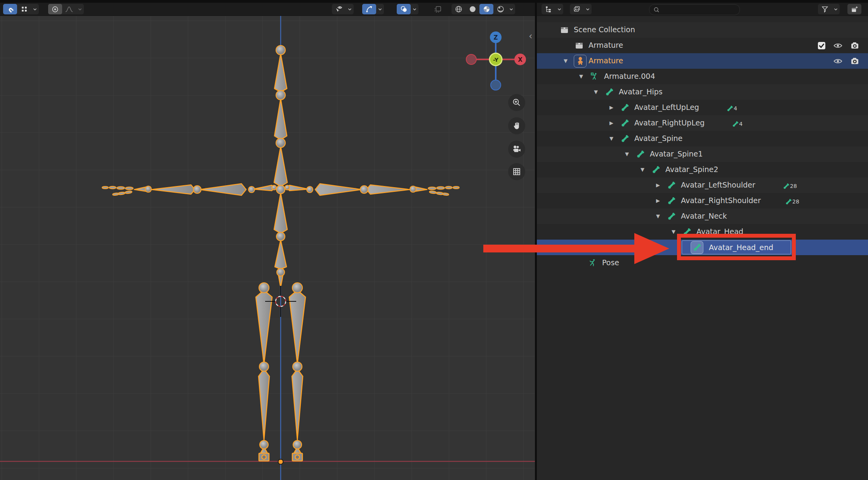  I want to click on proportional-editing-toggle, so click(55, 9).